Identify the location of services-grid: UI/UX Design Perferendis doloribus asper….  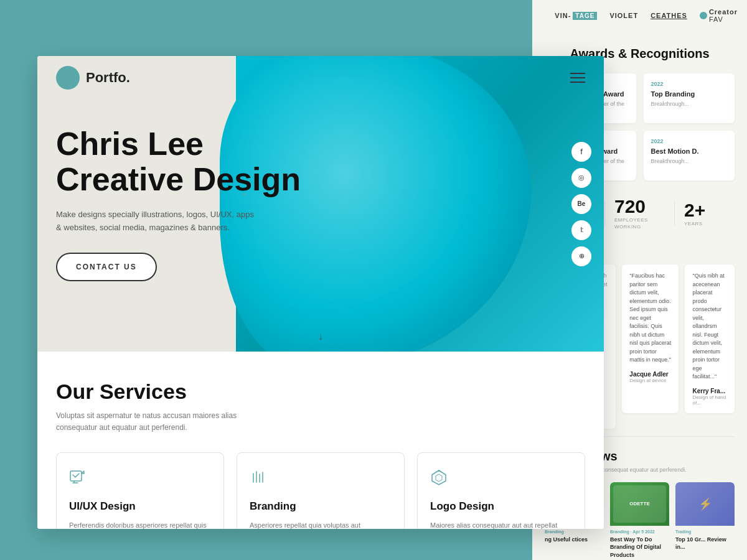
(321, 490).